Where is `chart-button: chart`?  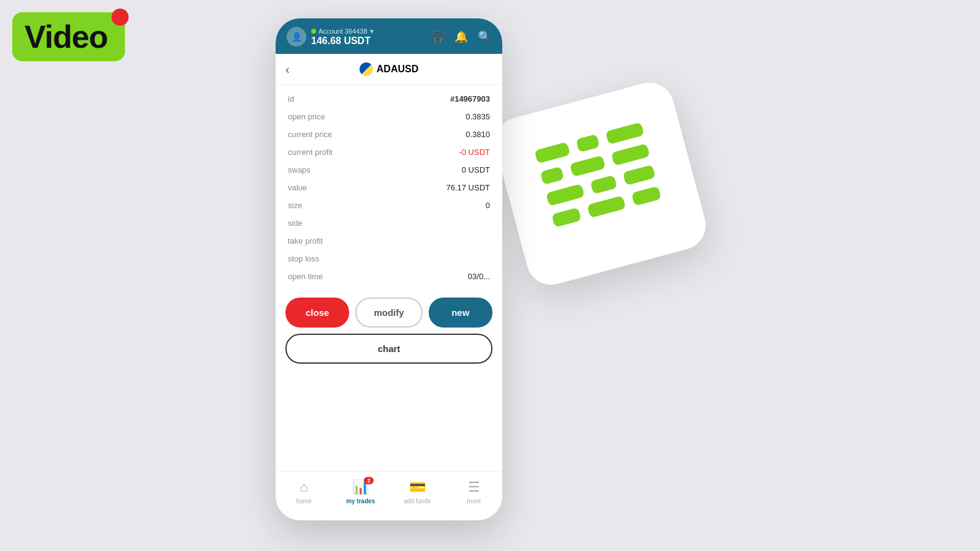 chart-button: chart is located at coordinates (389, 349).